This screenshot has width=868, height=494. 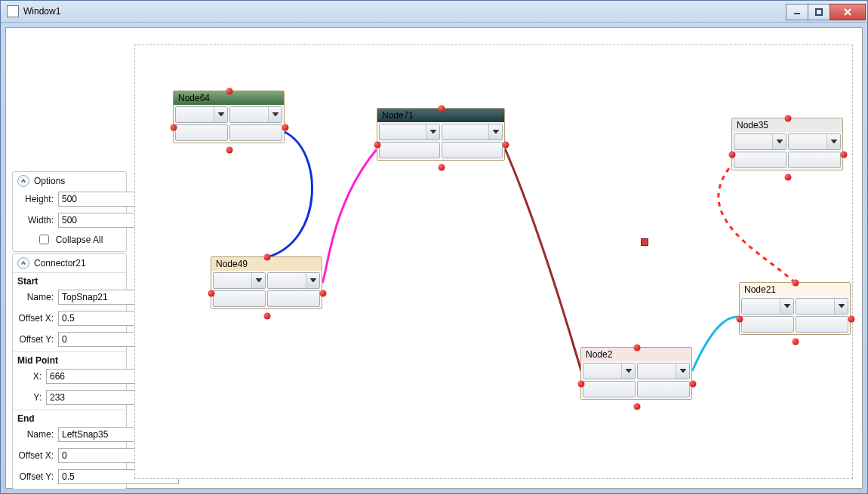 I want to click on collapse-all-checkbox, so click(x=44, y=240).